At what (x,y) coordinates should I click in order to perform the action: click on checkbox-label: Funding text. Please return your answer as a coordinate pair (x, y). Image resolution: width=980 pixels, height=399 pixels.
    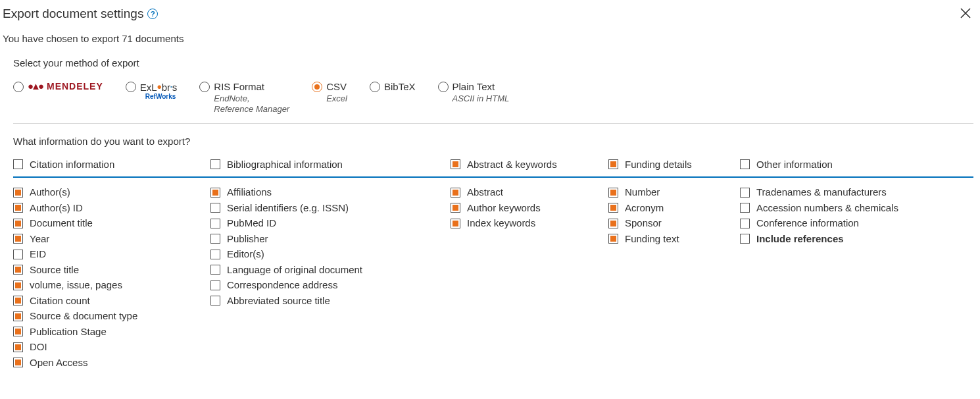
    Looking at the image, I should click on (652, 239).